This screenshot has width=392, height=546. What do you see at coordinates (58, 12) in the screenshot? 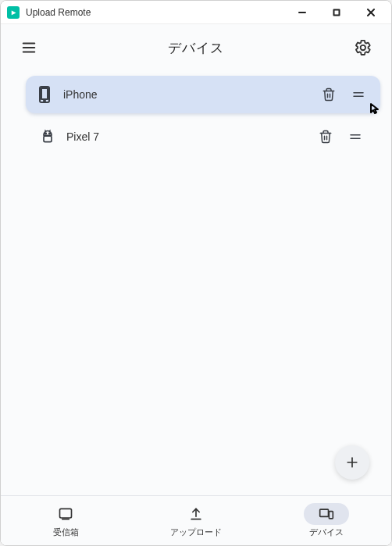
I see `window-title: Upload Remote` at bounding box center [58, 12].